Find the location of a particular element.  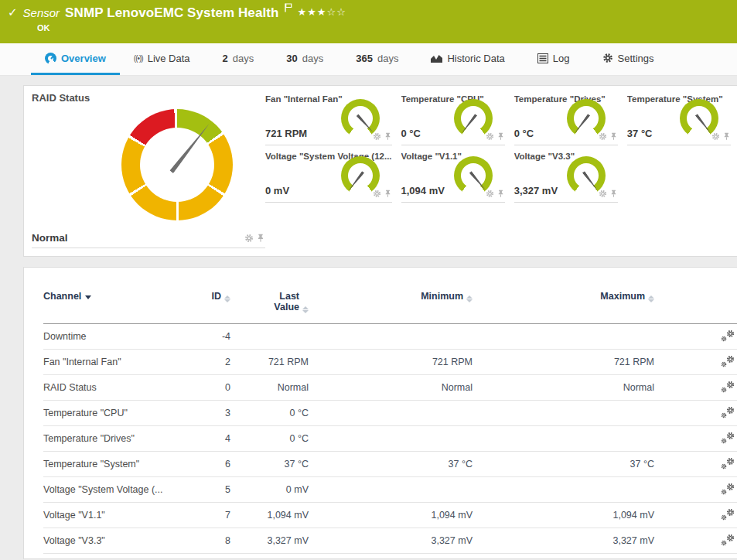

tab-historic-data: Historic Data is located at coordinates (467, 59).